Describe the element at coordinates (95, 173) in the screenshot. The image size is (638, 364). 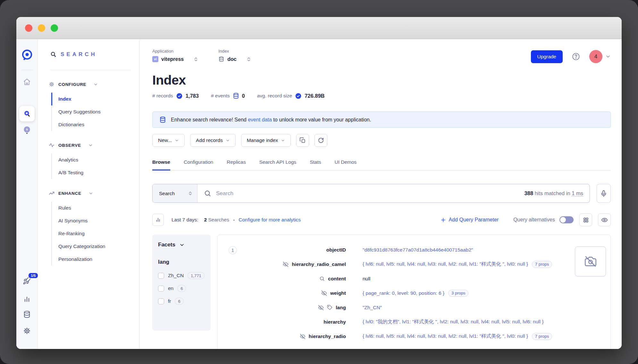
I see `sidebar-item-ab-testing: A/B Testing` at that location.